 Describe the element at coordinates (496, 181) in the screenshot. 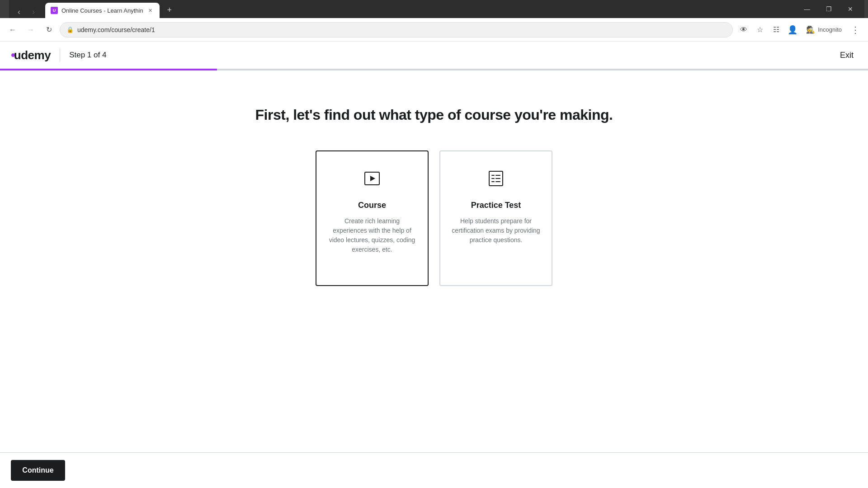

I see `practice-test-icon` at that location.